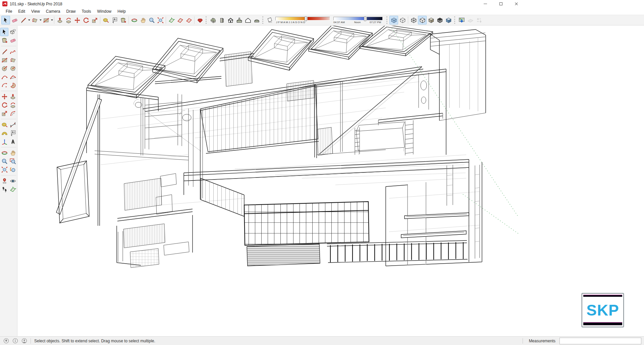 The width and height of the screenshot is (644, 345). I want to click on eraser-tool-button, so click(14, 20).